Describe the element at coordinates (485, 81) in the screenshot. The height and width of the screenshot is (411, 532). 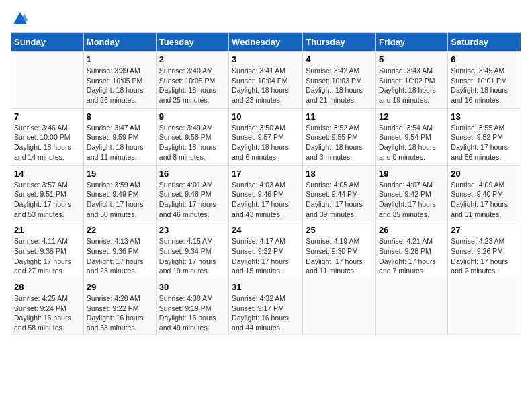
I see `calendar-cell: 6Sunrise: 3:45 AM Sunset: 10:01 PM Dayli…` at that location.